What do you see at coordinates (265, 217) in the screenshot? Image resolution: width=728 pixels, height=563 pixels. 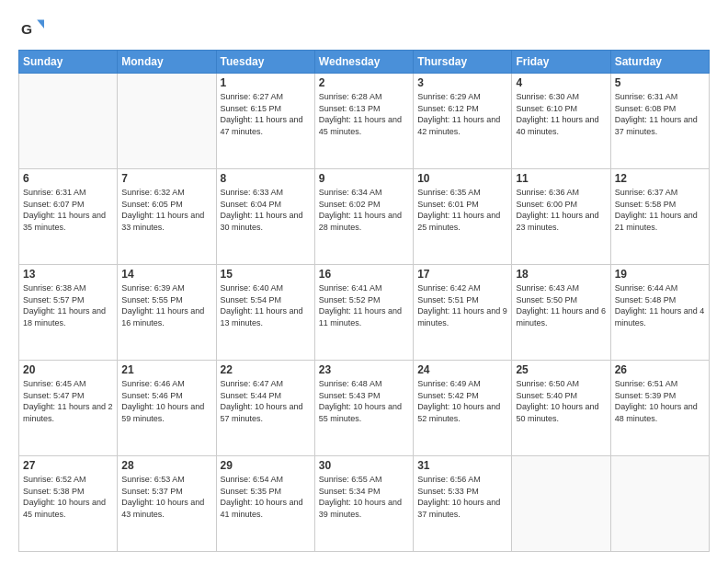 I see `calendar-cell: 8Sunrise: 6:33 AM Sunset: 6:04 PM Daylig…` at bounding box center [265, 217].